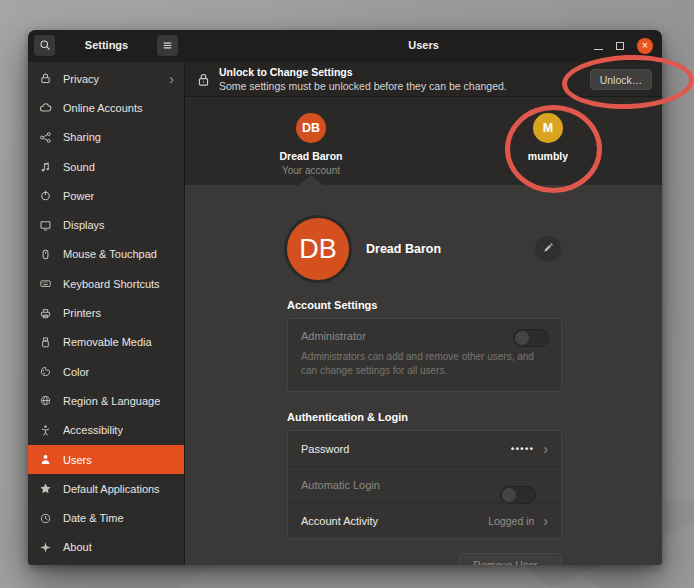 Image resolution: width=694 pixels, height=588 pixels. Describe the element at coordinates (45, 79) in the screenshot. I see `privacy-lock-icon` at that location.